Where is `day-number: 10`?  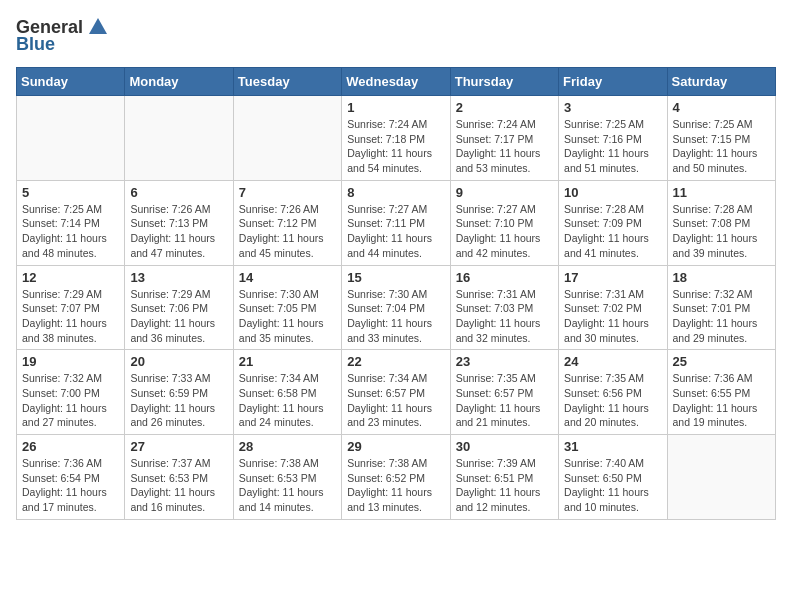 day-number: 10 is located at coordinates (612, 192).